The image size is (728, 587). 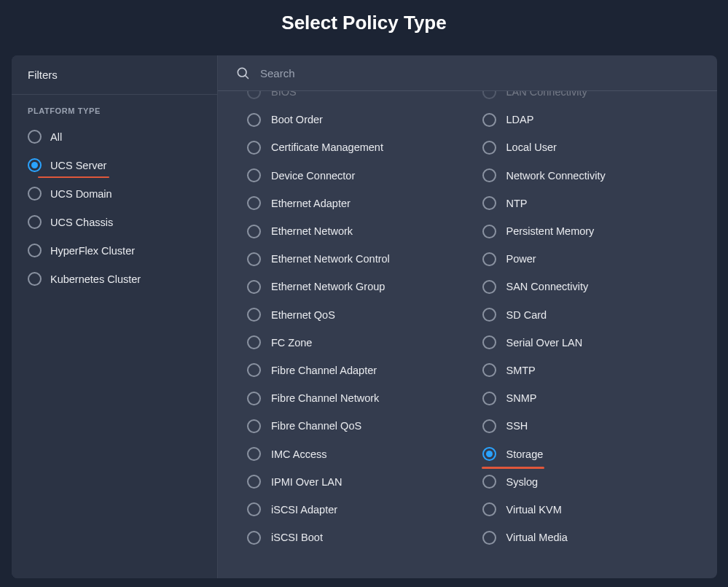 What do you see at coordinates (517, 426) in the screenshot?
I see `policy-option-label: SSH` at bounding box center [517, 426].